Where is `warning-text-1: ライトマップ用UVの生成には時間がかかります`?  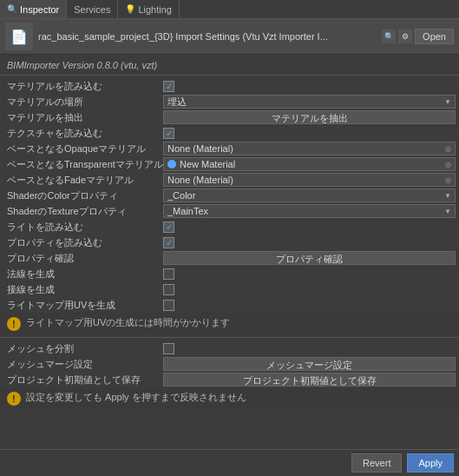
warning-text-1: ライトマップ用UVの生成には時間がかかります is located at coordinates (239, 323).